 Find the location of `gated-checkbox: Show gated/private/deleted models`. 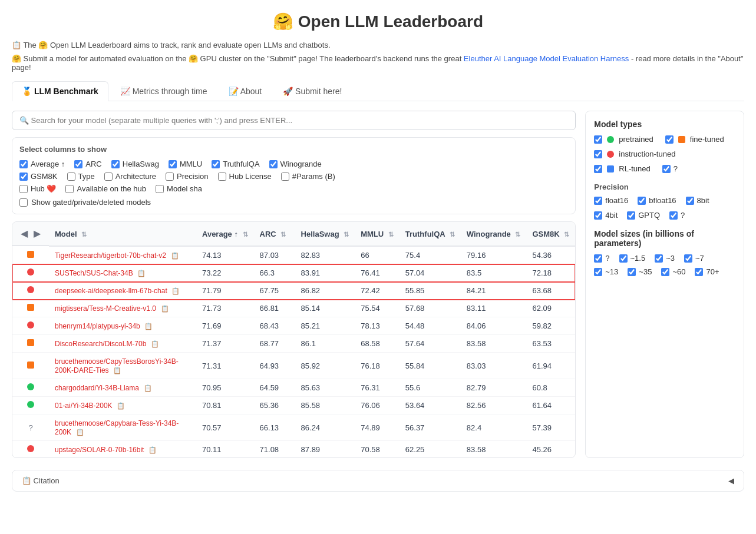

gated-checkbox: Show gated/private/deleted models is located at coordinates (293, 203).